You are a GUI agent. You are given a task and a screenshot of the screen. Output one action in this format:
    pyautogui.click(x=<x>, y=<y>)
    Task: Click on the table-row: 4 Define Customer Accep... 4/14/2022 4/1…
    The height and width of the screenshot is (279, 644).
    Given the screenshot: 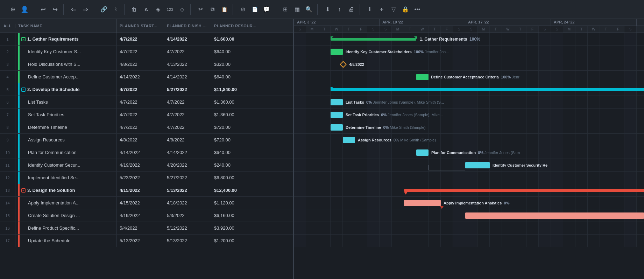 What is the action you would take?
    pyautogui.click(x=147, y=77)
    